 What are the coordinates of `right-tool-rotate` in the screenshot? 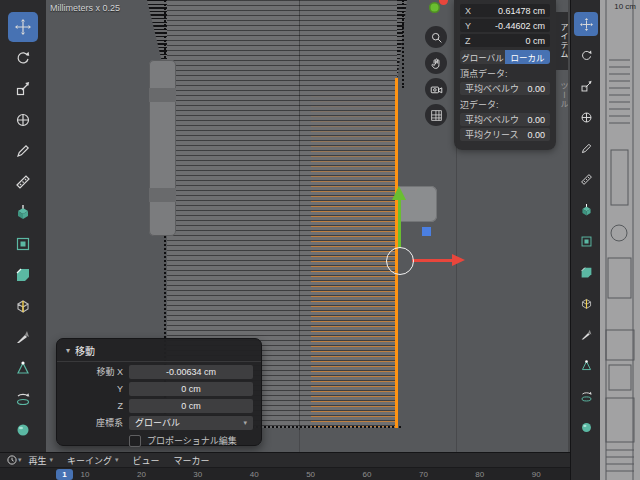 It's located at (586, 55).